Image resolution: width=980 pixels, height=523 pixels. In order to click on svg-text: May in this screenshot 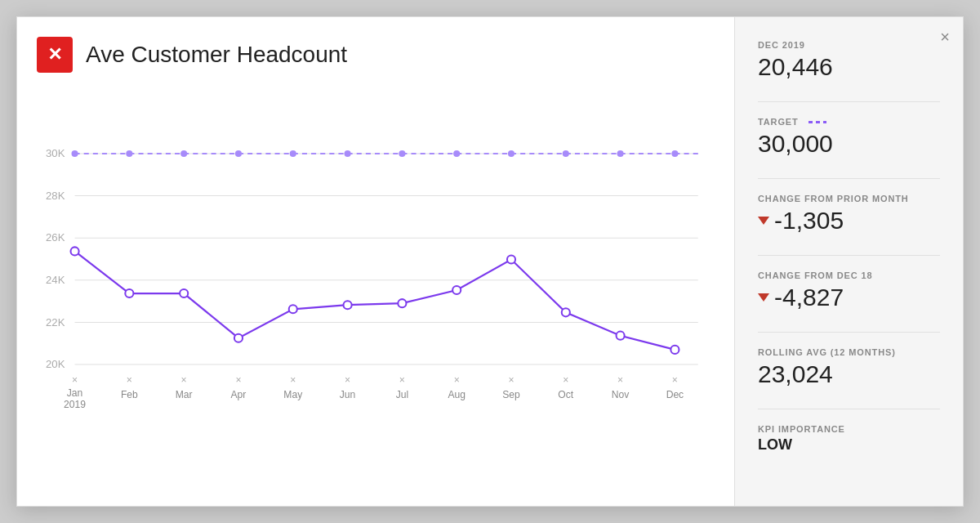, I will do `click(293, 395)`.